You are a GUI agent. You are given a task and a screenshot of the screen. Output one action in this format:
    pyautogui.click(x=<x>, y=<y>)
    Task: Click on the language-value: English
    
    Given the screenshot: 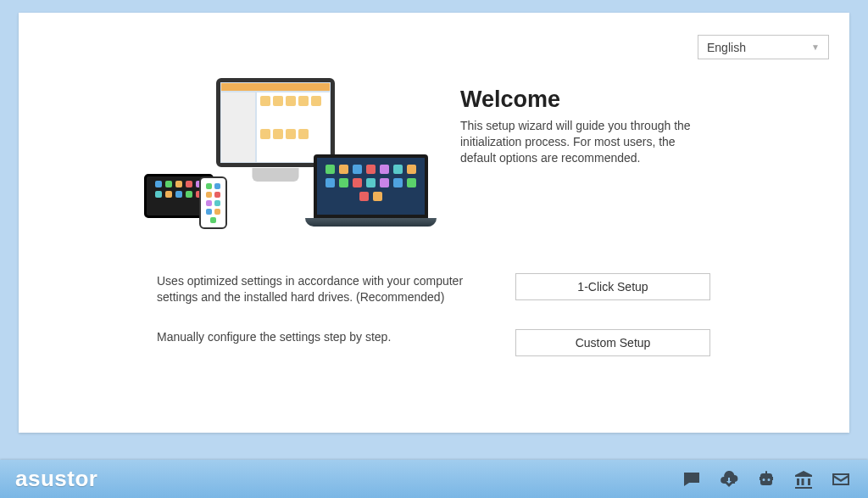 What is the action you would take?
    pyautogui.click(x=726, y=48)
    